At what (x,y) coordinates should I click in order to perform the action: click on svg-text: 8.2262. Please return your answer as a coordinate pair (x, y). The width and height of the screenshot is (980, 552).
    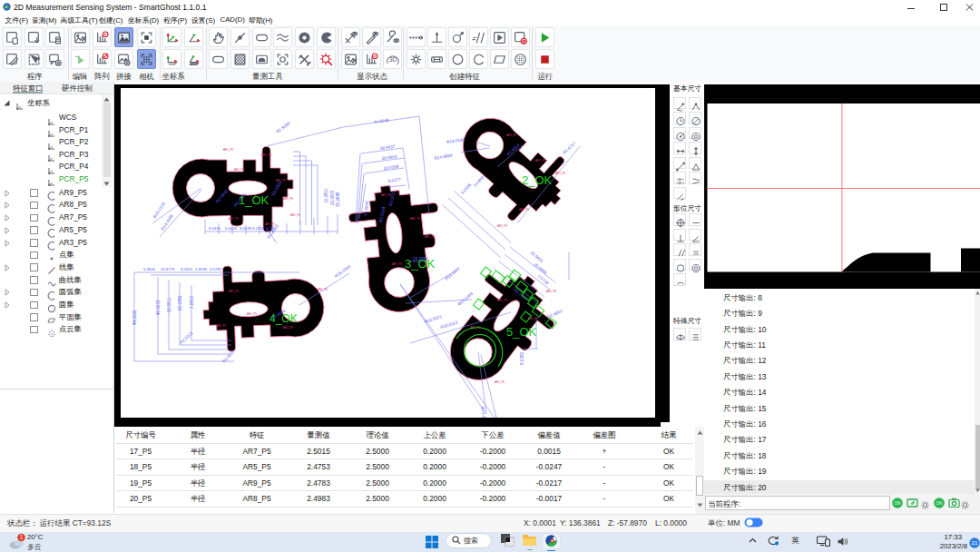
    Looking at the image, I should click on (258, 229).